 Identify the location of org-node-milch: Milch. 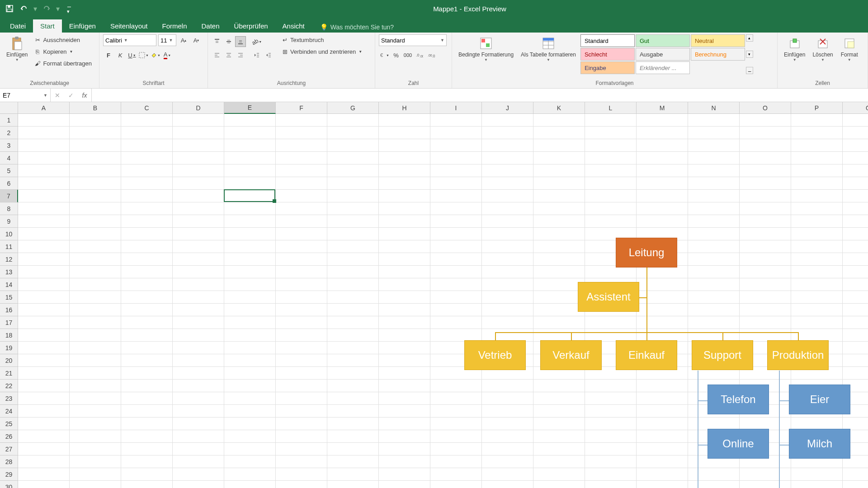
(820, 444).